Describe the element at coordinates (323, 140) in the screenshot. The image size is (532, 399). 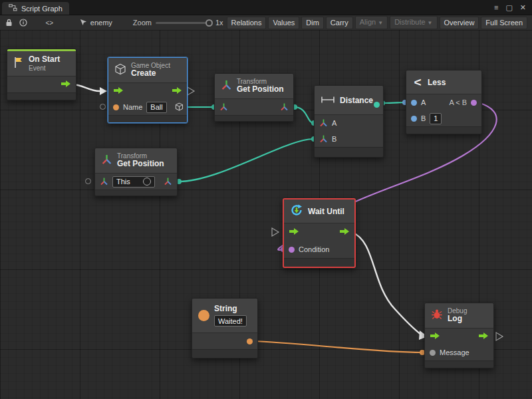
I see `transform-b-port` at that location.